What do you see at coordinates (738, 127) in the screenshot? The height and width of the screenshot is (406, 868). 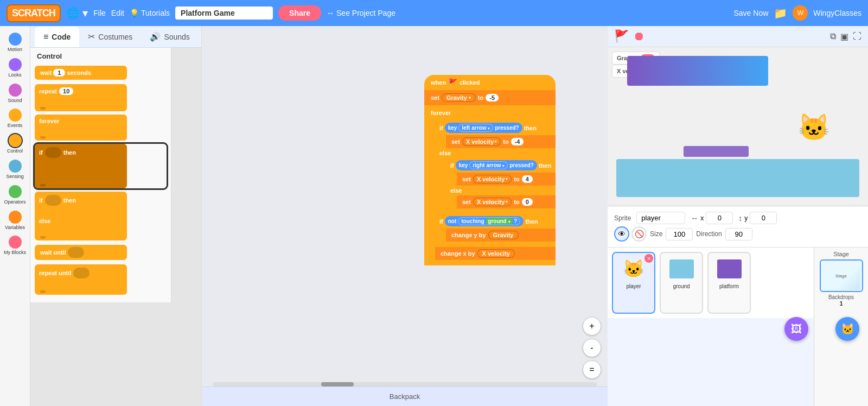 I see `stage-area: Gravity -5 X velocity 0 🐱` at bounding box center [738, 127].